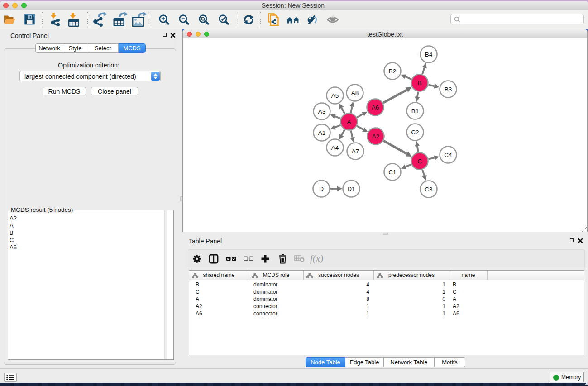  Describe the element at coordinates (448, 155) in the screenshot. I see `svg-text: C4` at that location.